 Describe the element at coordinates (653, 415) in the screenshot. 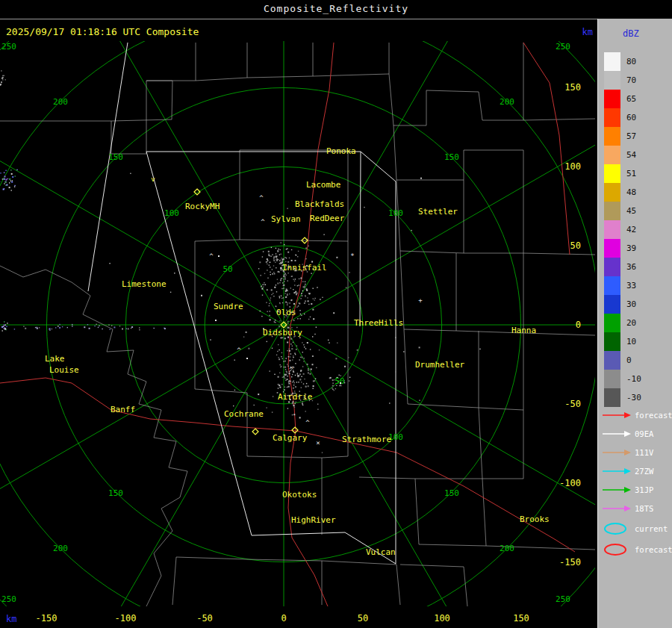

I see `legend-label: forecast` at that location.